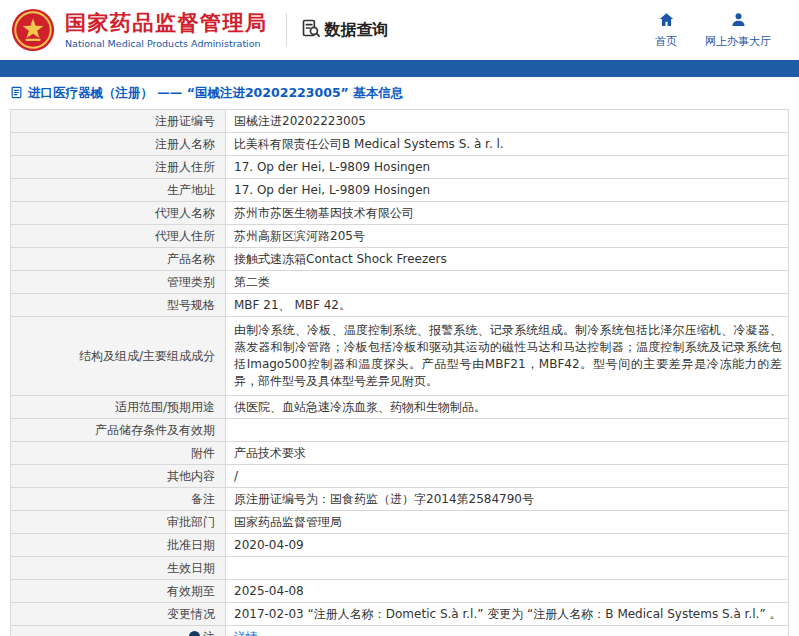  What do you see at coordinates (269, 591) in the screenshot?
I see `row-value: 2025-04-08` at bounding box center [269, 591].